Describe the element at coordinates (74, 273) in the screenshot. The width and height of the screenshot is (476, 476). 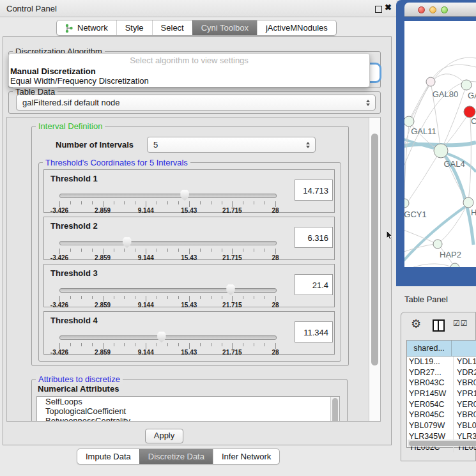
I see `threshold-label: Threshold 3` at that location.